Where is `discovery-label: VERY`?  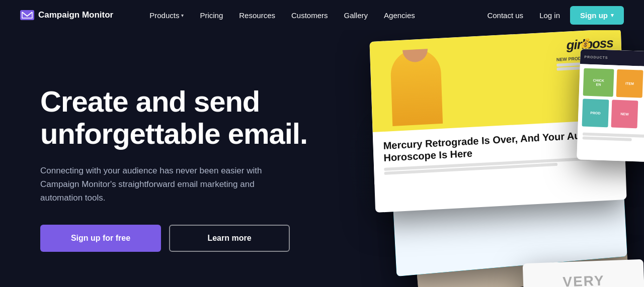 discovery-label: VERY is located at coordinates (584, 280).